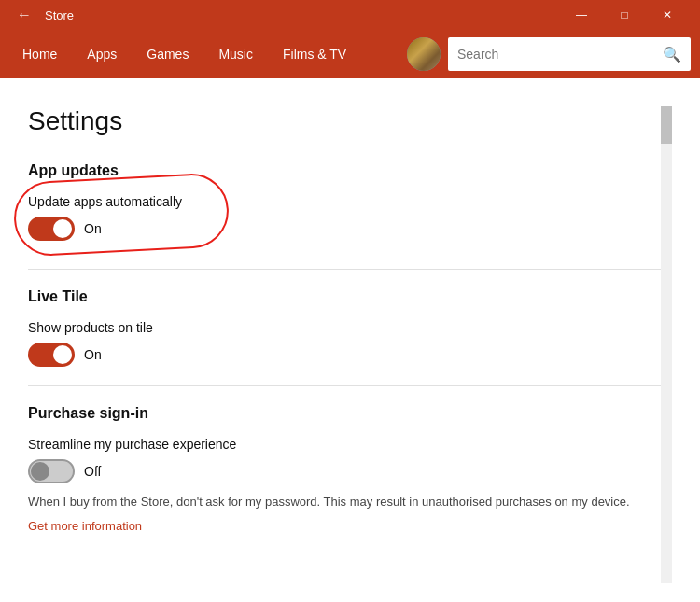 This screenshot has height=602, width=700. Describe the element at coordinates (344, 343) in the screenshot. I see `setting-show-products: Show products on tile On` at that location.